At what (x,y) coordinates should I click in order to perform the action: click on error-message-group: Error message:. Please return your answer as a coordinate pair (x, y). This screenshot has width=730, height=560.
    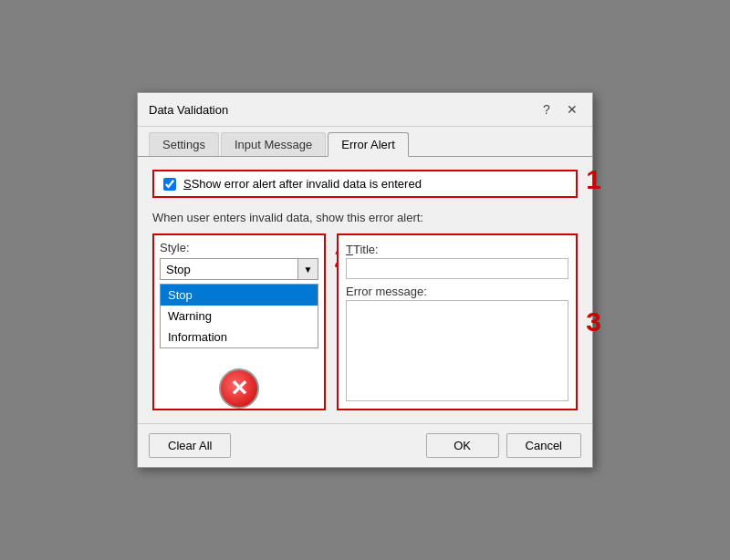
    Looking at the image, I should click on (457, 343).